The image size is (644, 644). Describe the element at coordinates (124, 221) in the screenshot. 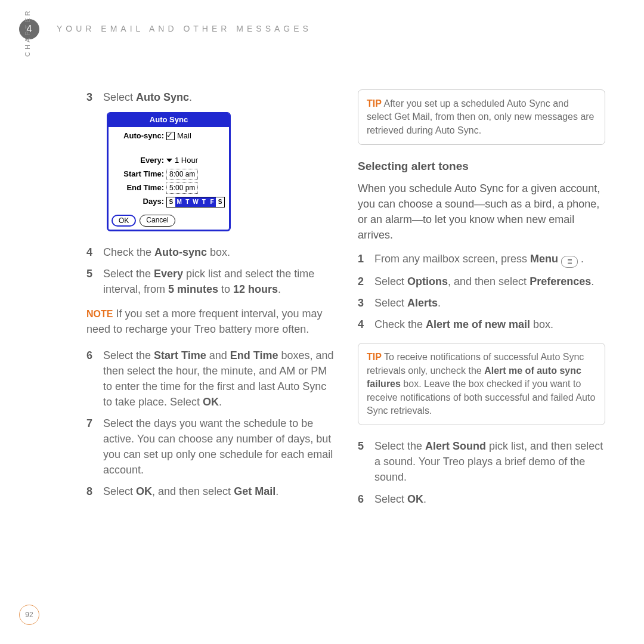

I see `ok-button: OK` at that location.